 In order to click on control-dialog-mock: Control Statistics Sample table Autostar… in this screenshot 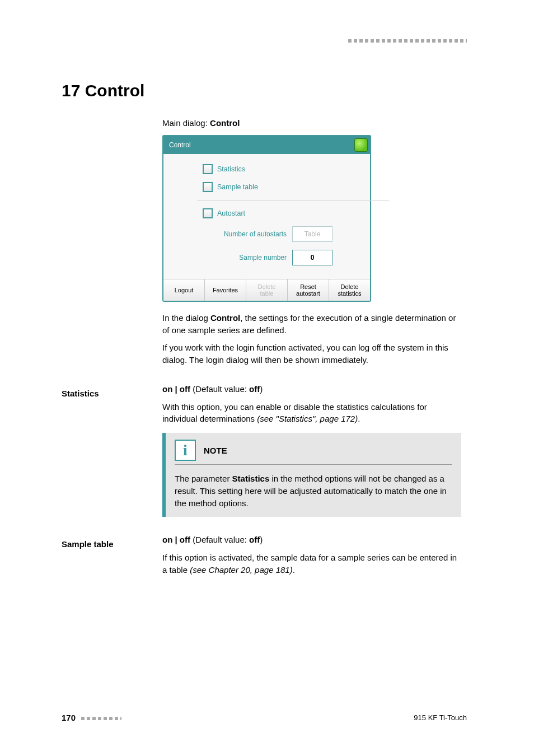, I will do `click(266, 218)`.